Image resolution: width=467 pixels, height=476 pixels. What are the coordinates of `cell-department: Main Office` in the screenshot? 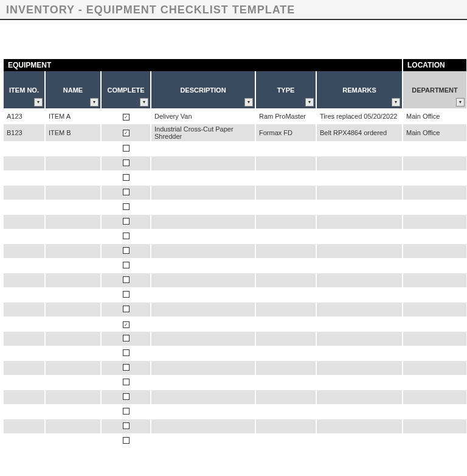 It's located at (435, 133).